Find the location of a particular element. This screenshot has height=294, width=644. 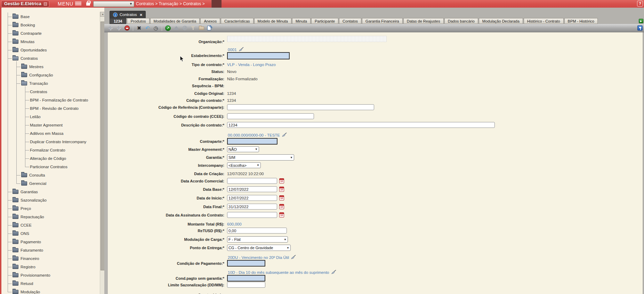

sidebar-item-master-agreement: Master Agreement is located at coordinates (44, 125).